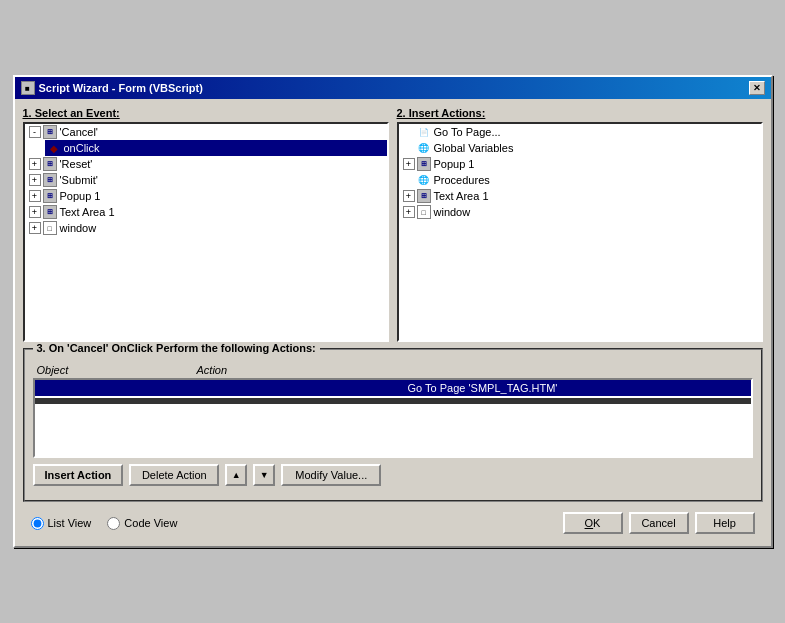 Image resolution: width=785 pixels, height=623 pixels. Describe the element at coordinates (112, 88) in the screenshot. I see `title-bar-left: ■ Script Wizard - Form (VBScript)` at that location.